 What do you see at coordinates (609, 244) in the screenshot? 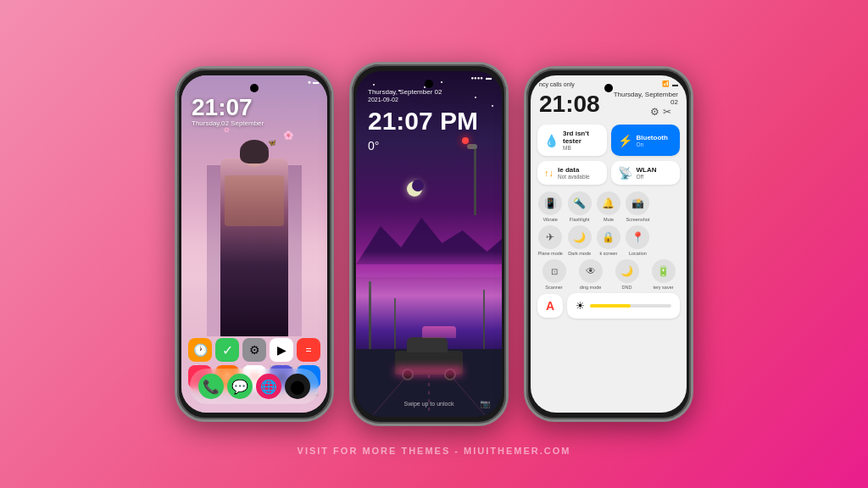
I see `phone-3-control-center: ncy calls only 📶 ▬ 21:08 Thursday, Septe…` at bounding box center [609, 244].